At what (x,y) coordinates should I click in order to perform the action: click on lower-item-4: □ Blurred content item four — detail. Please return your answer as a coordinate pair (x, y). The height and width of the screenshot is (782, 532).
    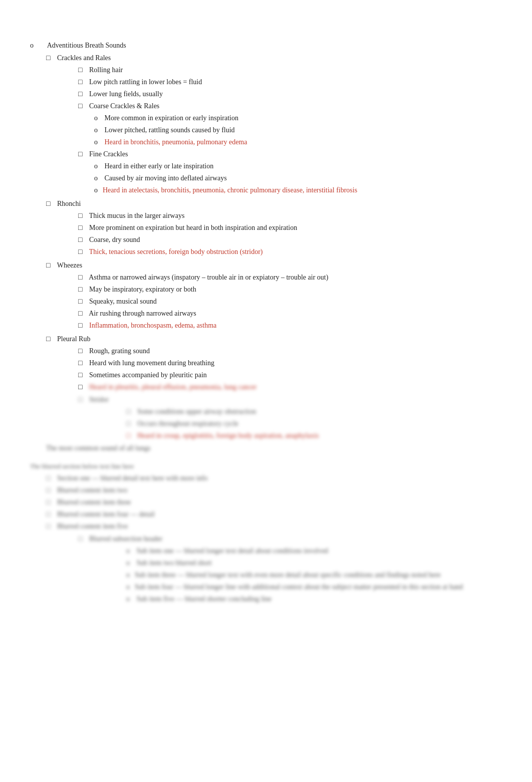
    Looking at the image, I should click on (274, 514).